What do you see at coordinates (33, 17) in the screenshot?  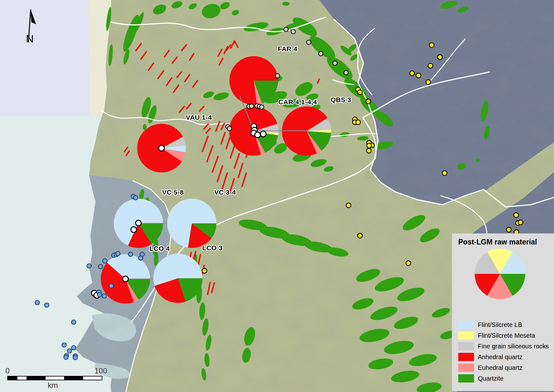 I see `north-arrow-pennant` at bounding box center [33, 17].